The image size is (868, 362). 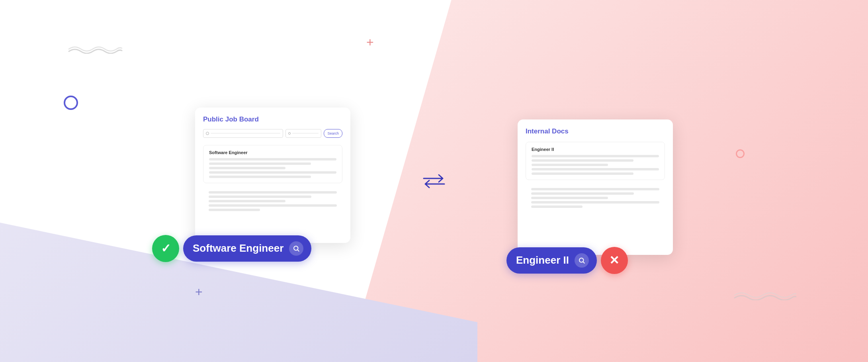 What do you see at coordinates (273, 164) in the screenshot?
I see `left-job-card: Software Engineer` at bounding box center [273, 164].